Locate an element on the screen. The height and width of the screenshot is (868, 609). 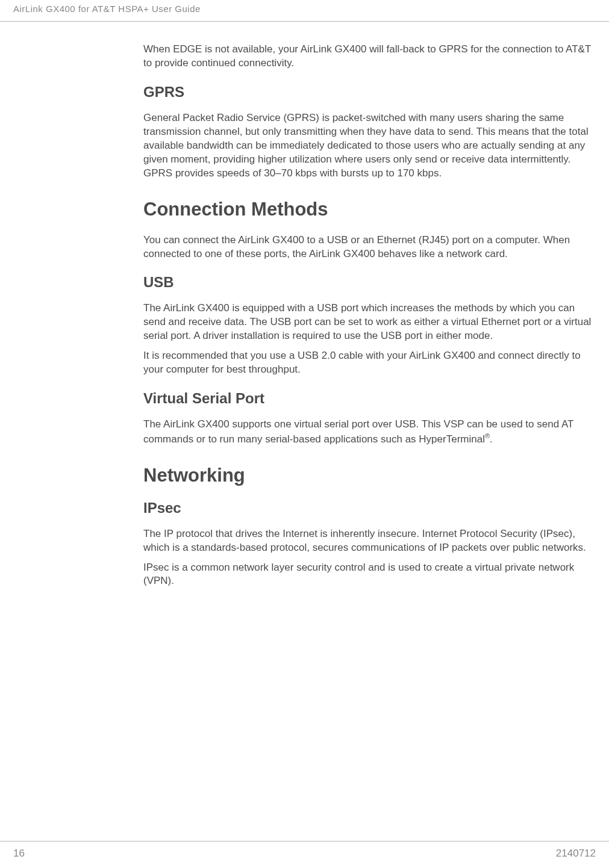
connection-methods-paragraph: You can connect the AirLink GX400 to a U… is located at coordinates (370, 247).